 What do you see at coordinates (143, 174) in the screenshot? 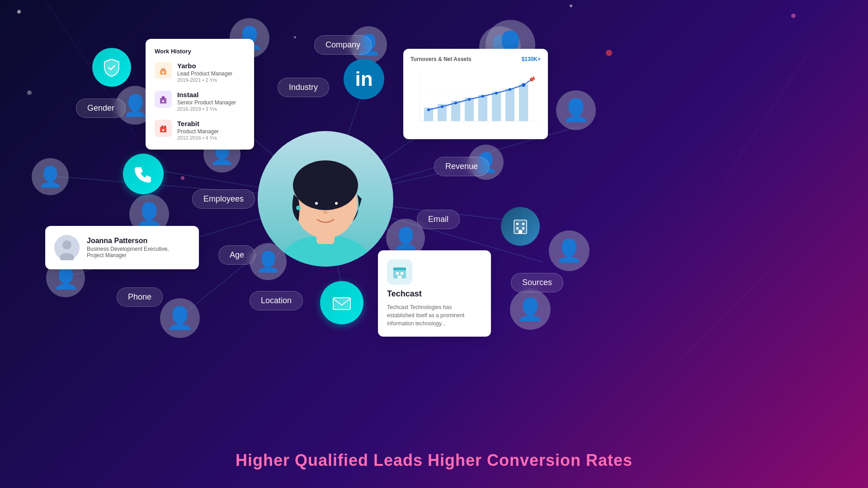
I see `phone-icon` at bounding box center [143, 174].